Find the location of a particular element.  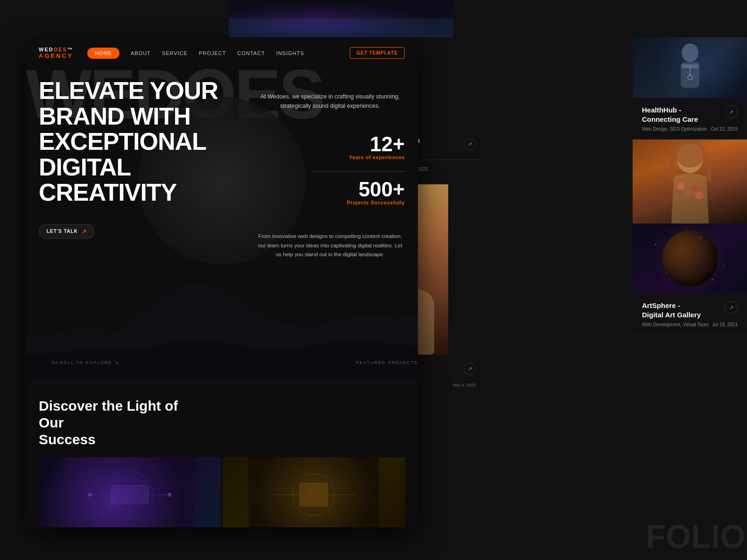

logo: WEDOES™ AGENCY is located at coordinates (56, 53).